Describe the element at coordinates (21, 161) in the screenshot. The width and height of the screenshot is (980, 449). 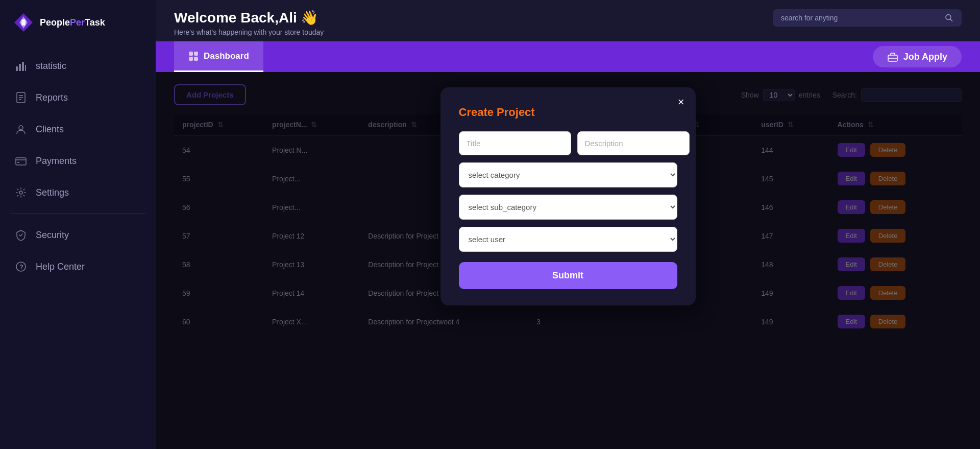
I see `card-icon` at that location.